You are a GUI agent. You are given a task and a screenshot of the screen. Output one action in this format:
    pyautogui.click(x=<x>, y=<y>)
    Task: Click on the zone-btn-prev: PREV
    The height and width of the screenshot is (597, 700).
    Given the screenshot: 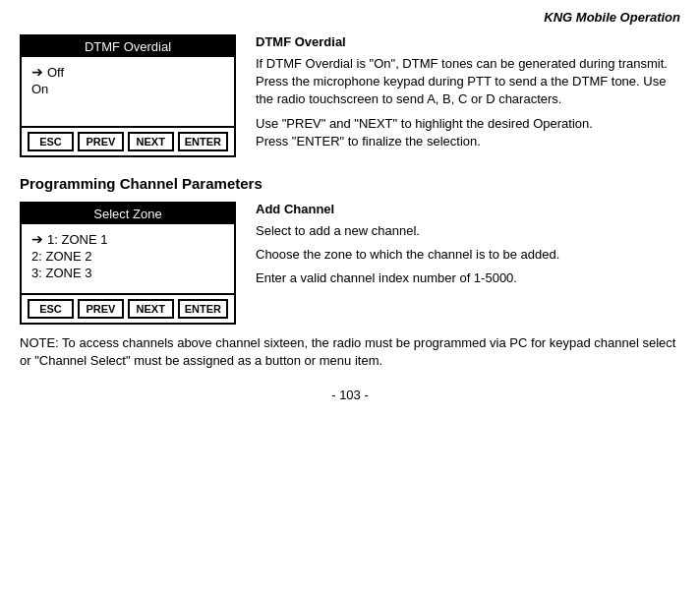 What is the action you would take?
    pyautogui.click(x=100, y=309)
    